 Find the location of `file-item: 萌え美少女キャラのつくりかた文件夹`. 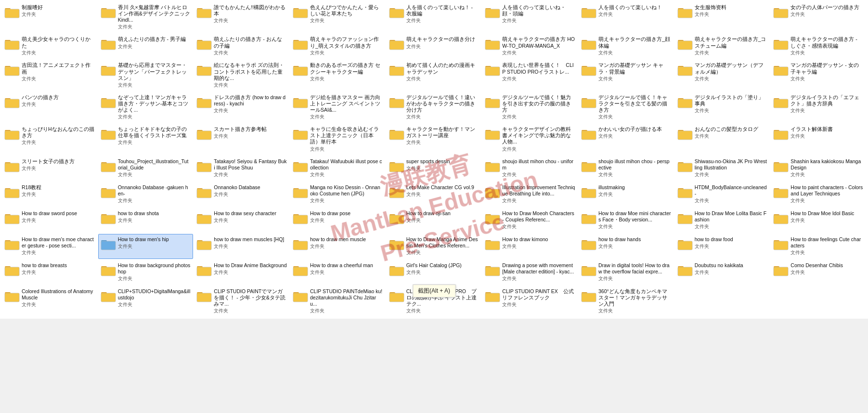

file-item: 萌え美少女キャラのつくりかた文件夹 is located at coordinates (50, 46).